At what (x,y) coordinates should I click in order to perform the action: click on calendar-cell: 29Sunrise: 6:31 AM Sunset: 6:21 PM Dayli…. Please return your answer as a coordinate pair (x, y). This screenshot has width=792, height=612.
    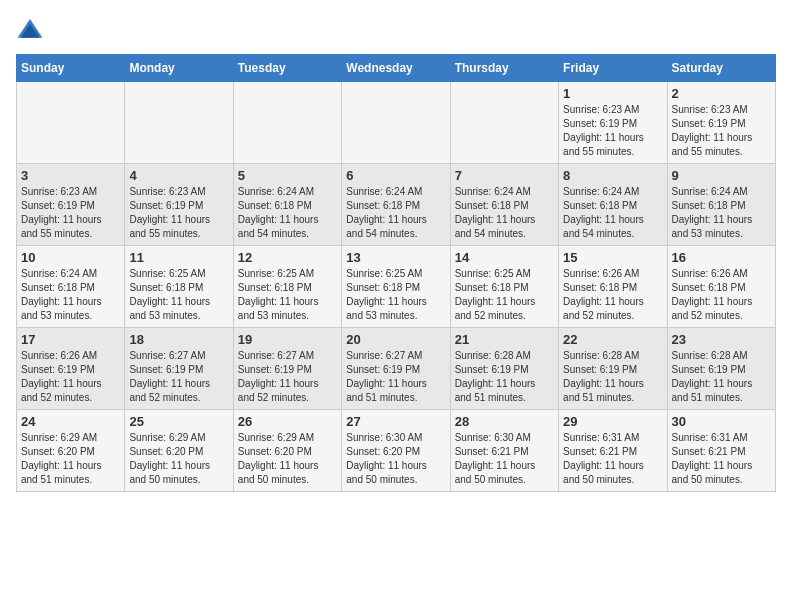
    Looking at the image, I should click on (613, 451).